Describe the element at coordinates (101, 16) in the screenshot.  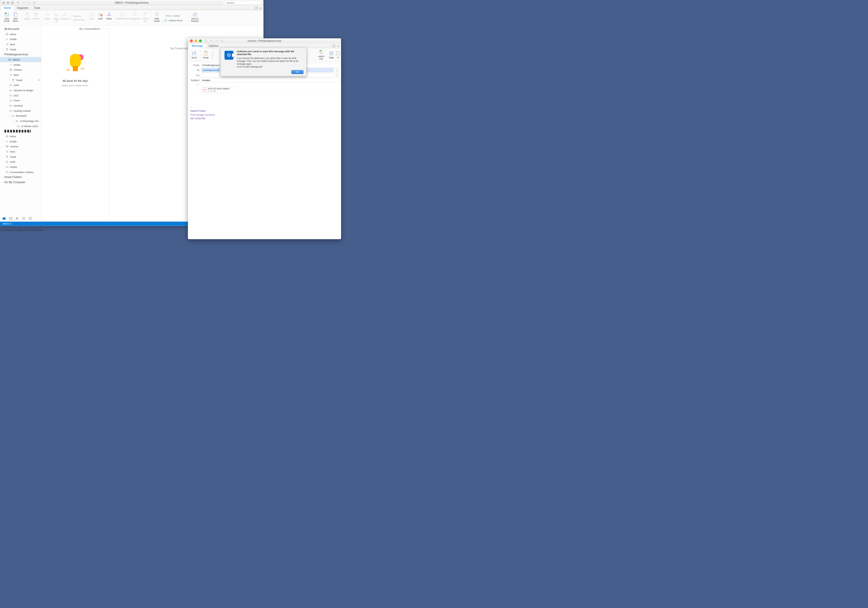
I see `junk-button: Junk` at that location.